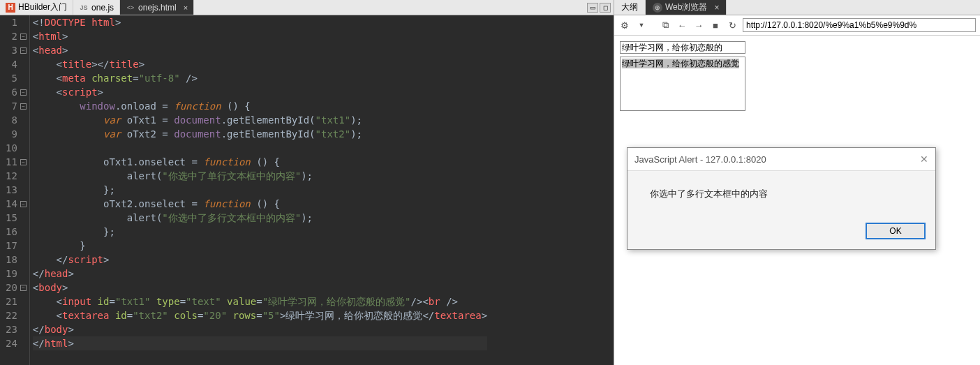 Image resolution: width=980 pixels, height=365 pixels. What do you see at coordinates (797, 25) in the screenshot?
I see `browser-toolbar: ⚙ ▼ ⧉ ← → ■ ↻` at bounding box center [797, 25].